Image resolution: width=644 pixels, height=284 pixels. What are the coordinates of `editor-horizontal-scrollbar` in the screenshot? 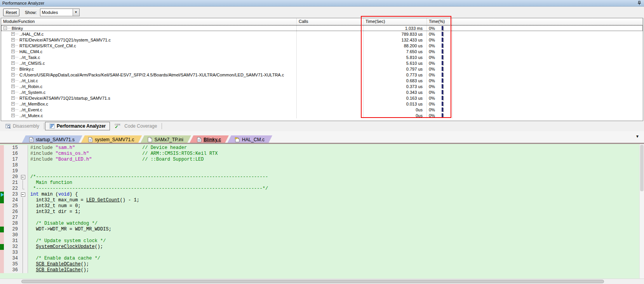 It's located at (322, 281).